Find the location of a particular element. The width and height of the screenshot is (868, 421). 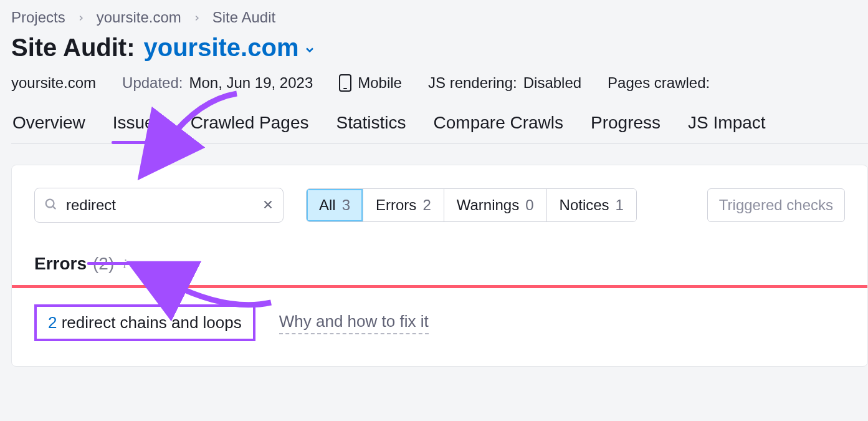

issue-count: 2 is located at coordinates (52, 322).